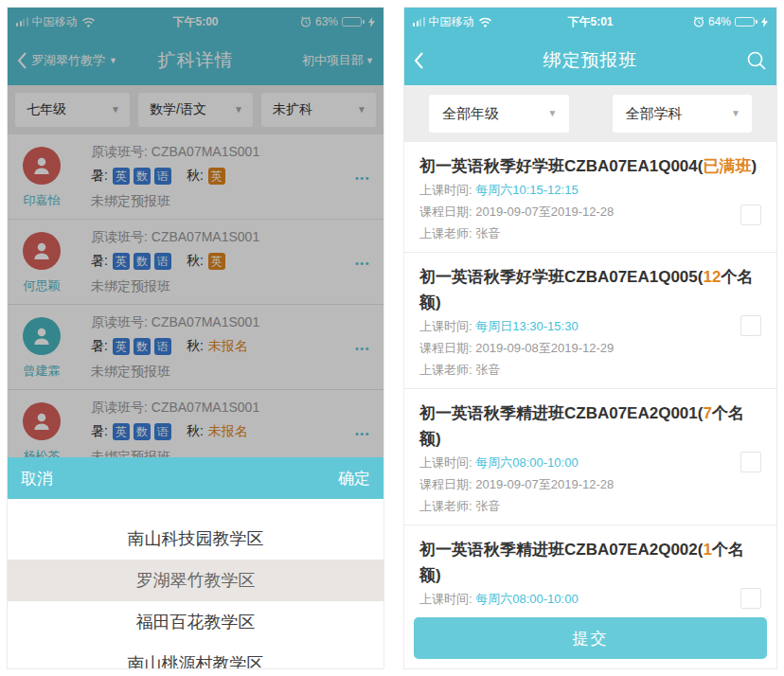 The height and width of the screenshot is (676, 784). What do you see at coordinates (727, 167) in the screenshot?
I see `quota-highlight: 已满班` at bounding box center [727, 167].